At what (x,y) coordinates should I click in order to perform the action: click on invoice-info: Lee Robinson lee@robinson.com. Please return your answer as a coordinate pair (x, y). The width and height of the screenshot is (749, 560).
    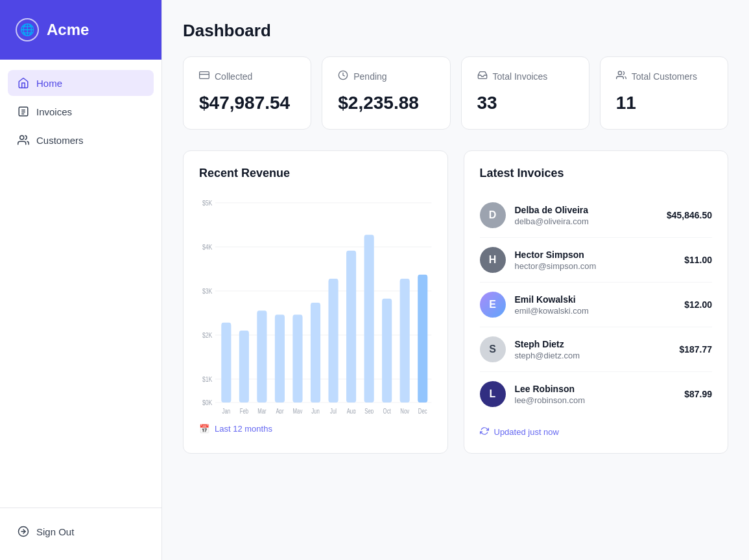
    Looking at the image, I should click on (595, 394).